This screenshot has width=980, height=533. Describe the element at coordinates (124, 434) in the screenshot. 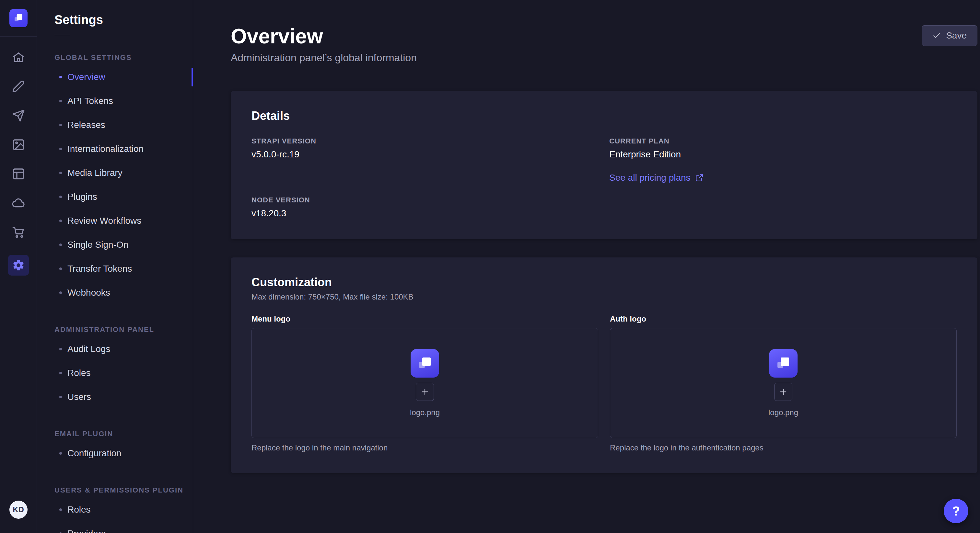

I see `section-label-email-plugin: EMAIL PLUGIN` at that location.